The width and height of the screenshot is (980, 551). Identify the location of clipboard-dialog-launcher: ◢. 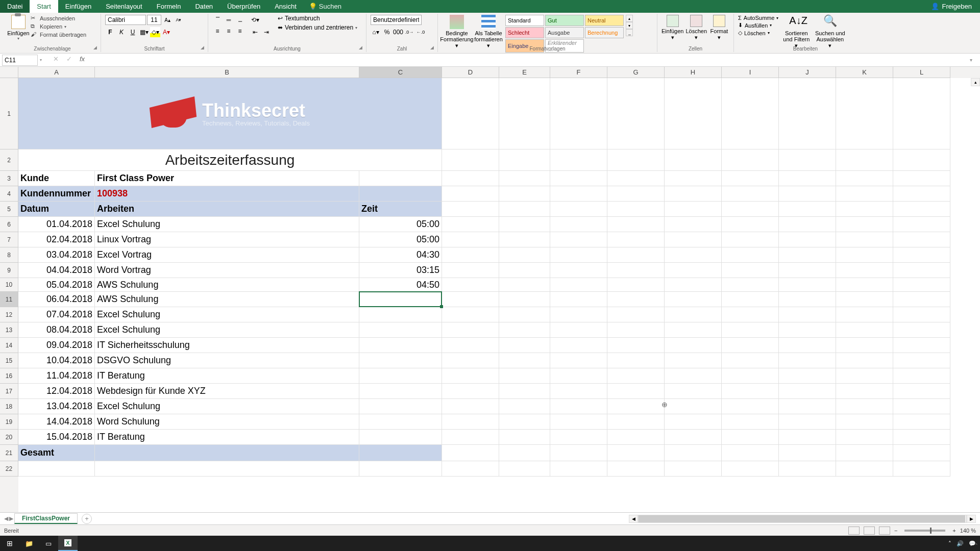
(96, 48).